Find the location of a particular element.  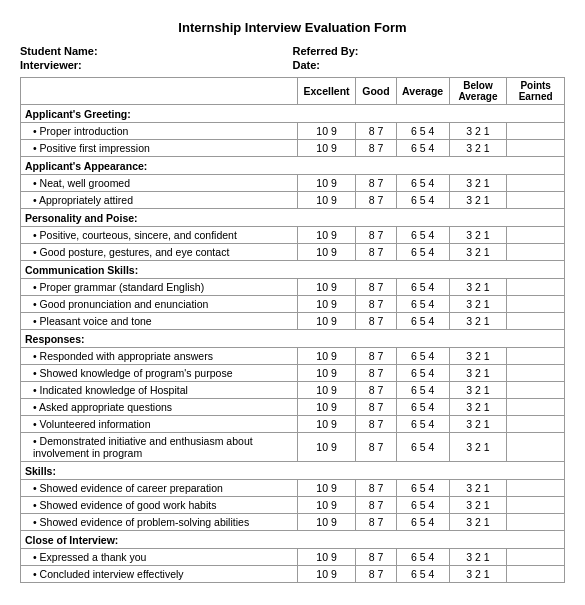

table-row: Good pronunciation and enunciation10 98 … is located at coordinates (293, 304).